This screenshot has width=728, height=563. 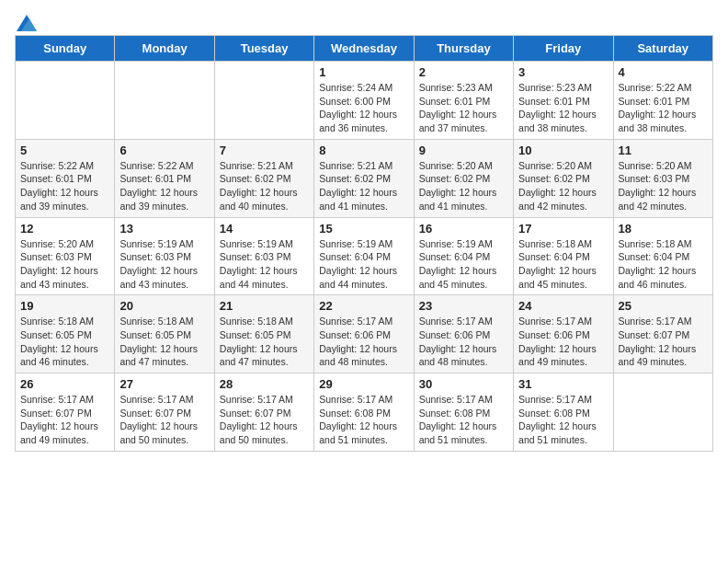 What do you see at coordinates (463, 412) in the screenshot?
I see `calendar-day-cell: 30Sunrise: 5:17 AMSunset: 6:08 PMDayligh…` at bounding box center [463, 412].